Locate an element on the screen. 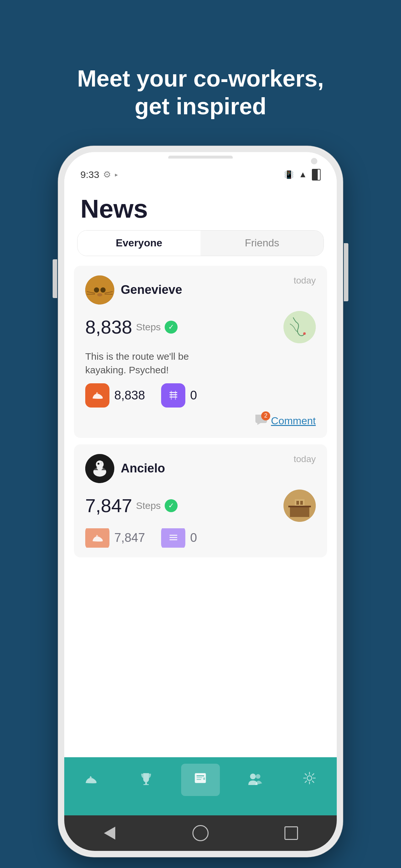  steps-count-card2: 7,847 is located at coordinates (109, 505).